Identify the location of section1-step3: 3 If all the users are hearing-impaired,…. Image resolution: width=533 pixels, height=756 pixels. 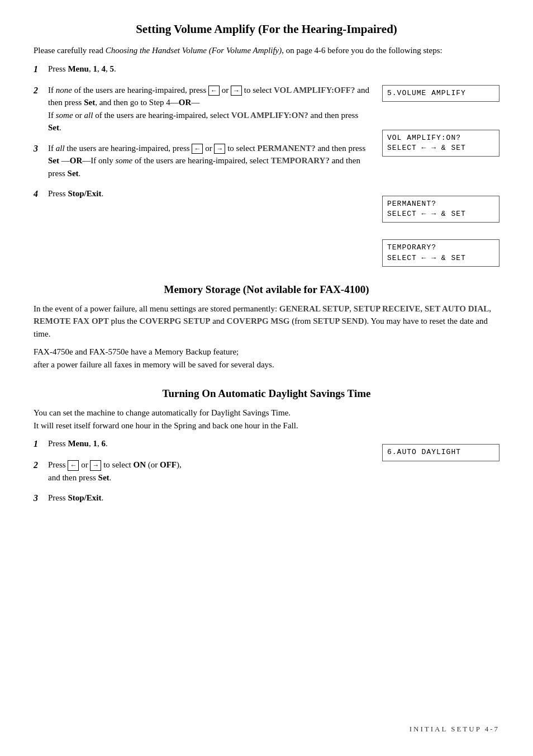
(202, 161).